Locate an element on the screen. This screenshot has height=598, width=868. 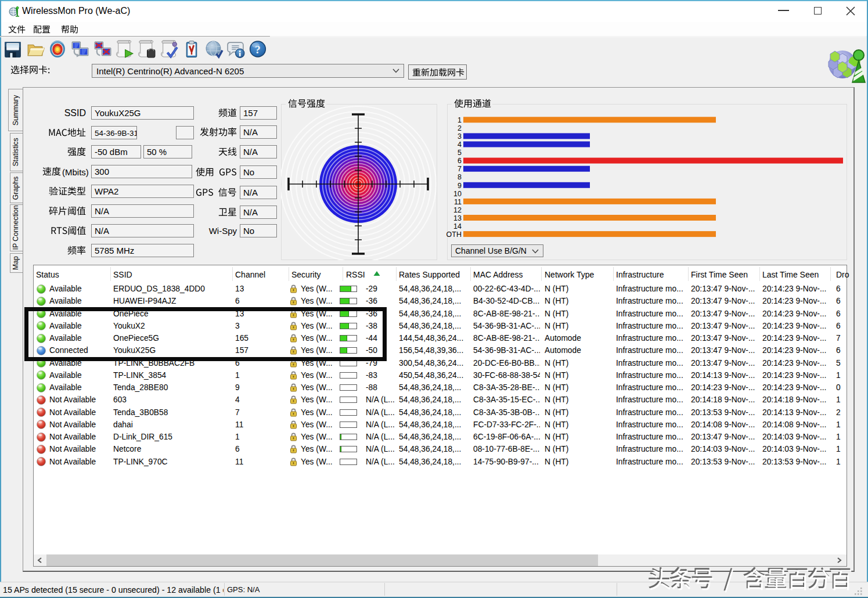
svg-text: 9 is located at coordinates (460, 186).